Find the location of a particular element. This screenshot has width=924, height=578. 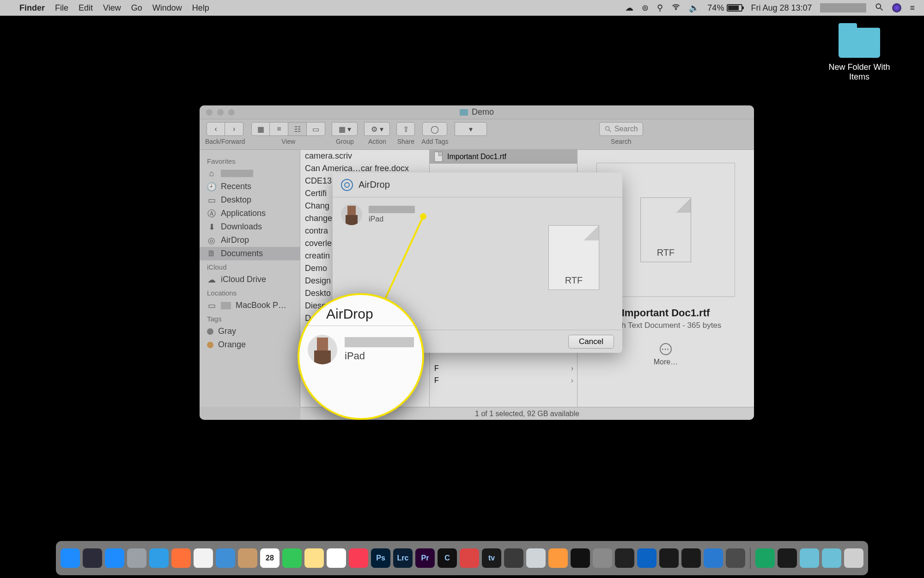

menu-view: View is located at coordinates (112, 8).